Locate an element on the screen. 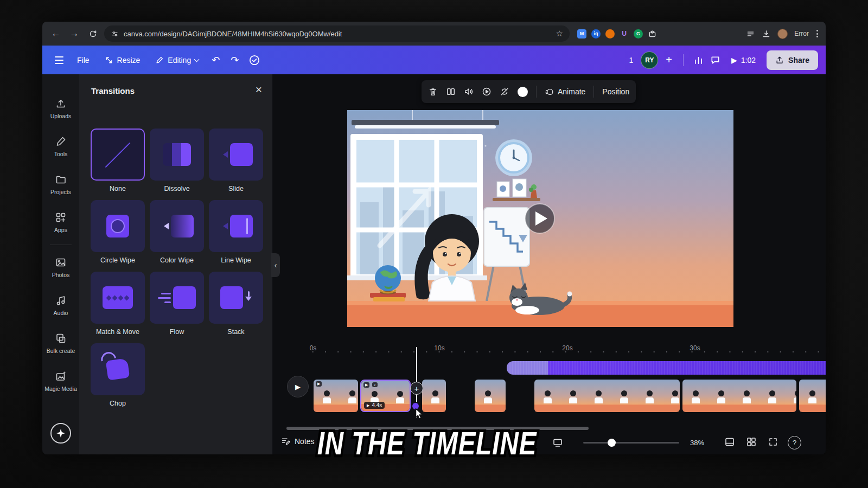 The width and height of the screenshot is (868, 488). transition-flow is located at coordinates (177, 298).